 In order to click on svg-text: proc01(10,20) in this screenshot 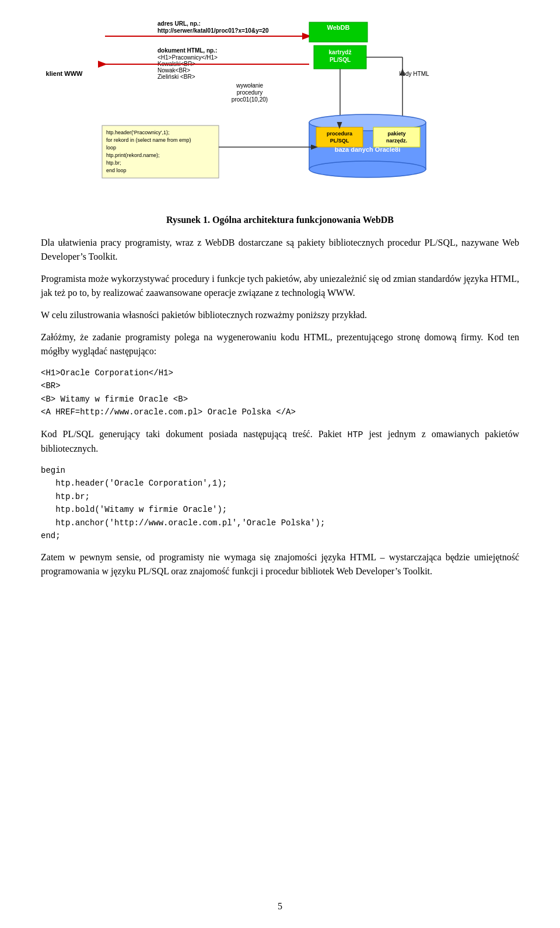, I will do `click(250, 99)`.